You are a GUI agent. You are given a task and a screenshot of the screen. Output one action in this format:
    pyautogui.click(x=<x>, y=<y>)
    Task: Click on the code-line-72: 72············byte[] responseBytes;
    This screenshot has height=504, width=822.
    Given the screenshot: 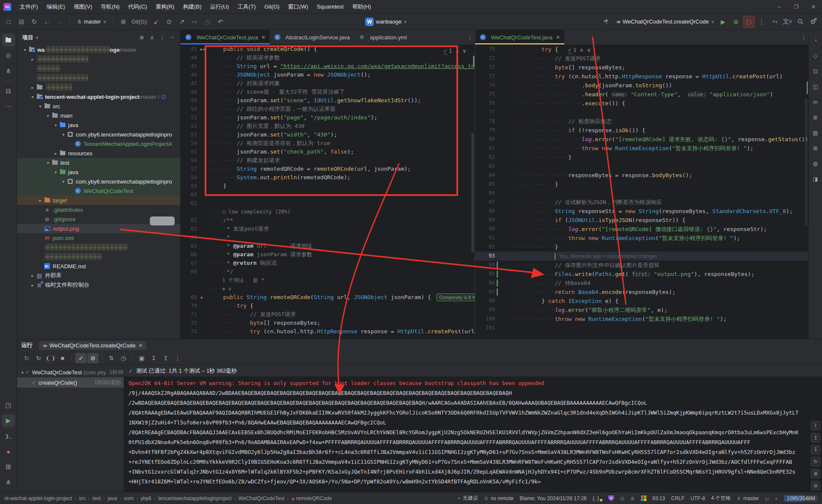 What is the action you would take?
    pyautogui.click(x=328, y=323)
    